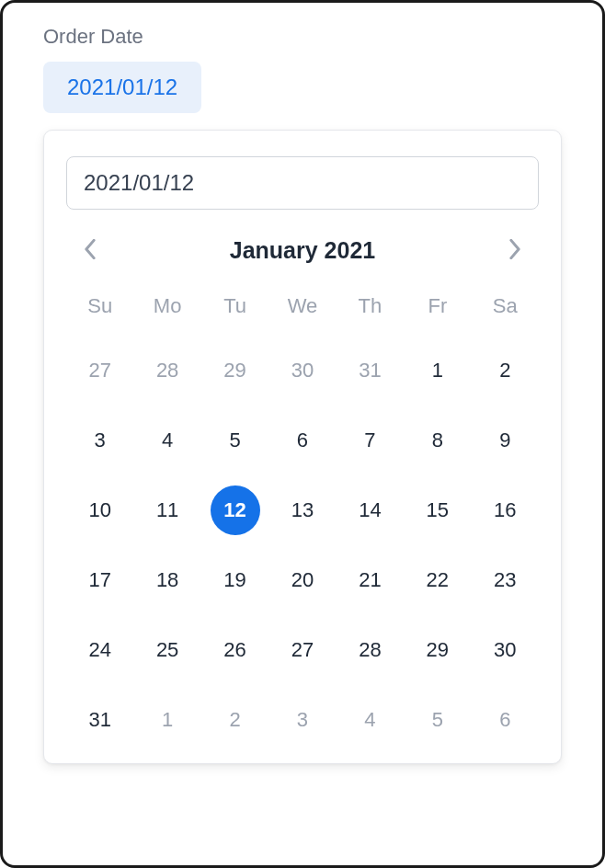 This screenshot has width=605, height=868. I want to click on day-number: 22, so click(438, 580).